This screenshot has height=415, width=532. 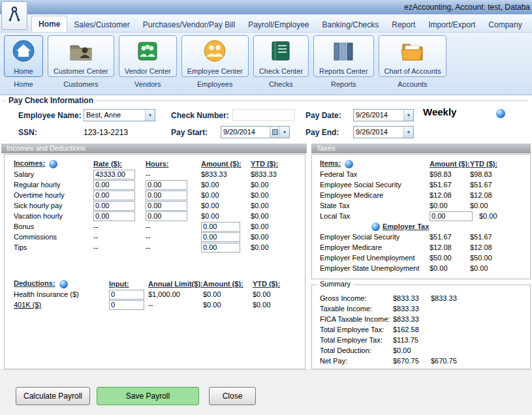 What do you see at coordinates (278, 25) in the screenshot?
I see `tab-payroll-employee: Payroll/Employee` at bounding box center [278, 25].